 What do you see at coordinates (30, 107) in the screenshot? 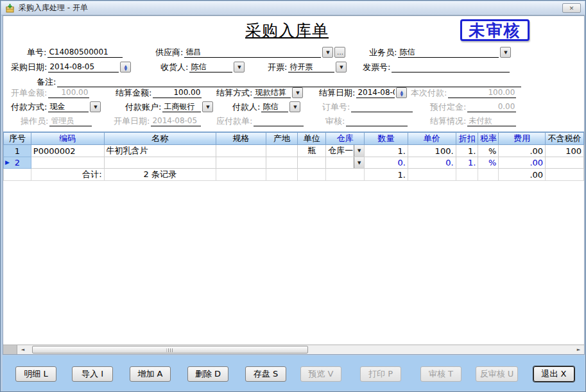
I see `pay-method-label: 付款方式:` at bounding box center [30, 107].